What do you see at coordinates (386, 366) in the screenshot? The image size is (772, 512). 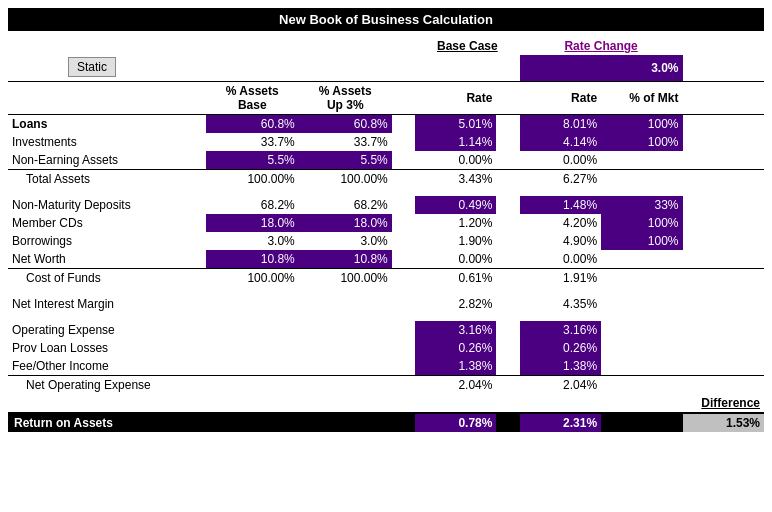 I see `table-row: Fee/Other Income 1.38% 1.38%` at bounding box center [386, 366].